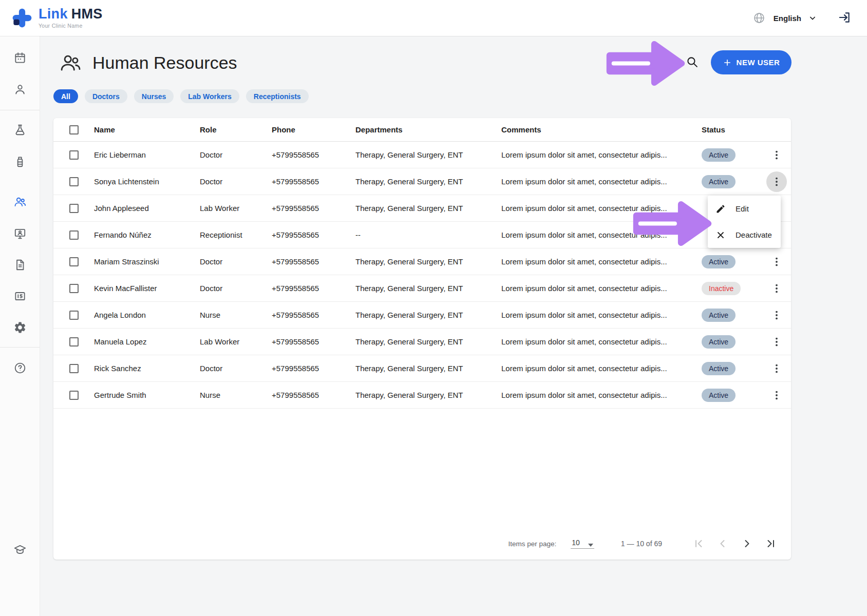 This screenshot has height=616, width=867. Describe the element at coordinates (422, 155) in the screenshot. I see `table-row: Eric Lieberman Doctor +5799558565 Therap…` at that location.